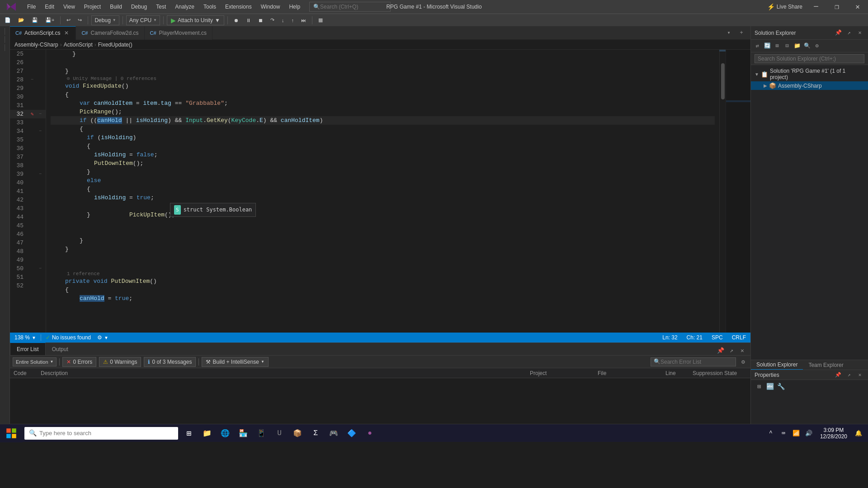  What do you see at coordinates (777, 46) in the screenshot?
I see `se-tb-3: ⊞` at bounding box center [777, 46].